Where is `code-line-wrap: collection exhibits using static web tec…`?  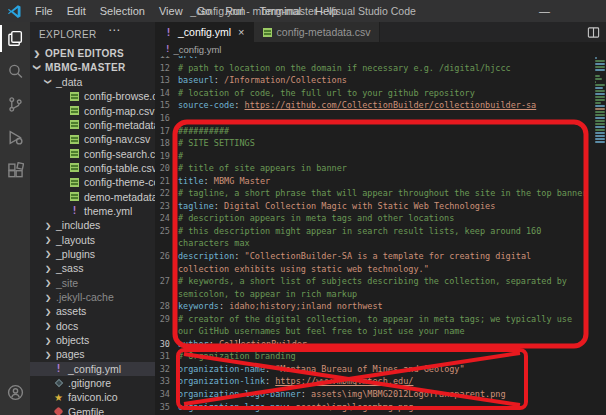 code-line-wrap: collection exhibits using static web tec… is located at coordinates (374, 268).